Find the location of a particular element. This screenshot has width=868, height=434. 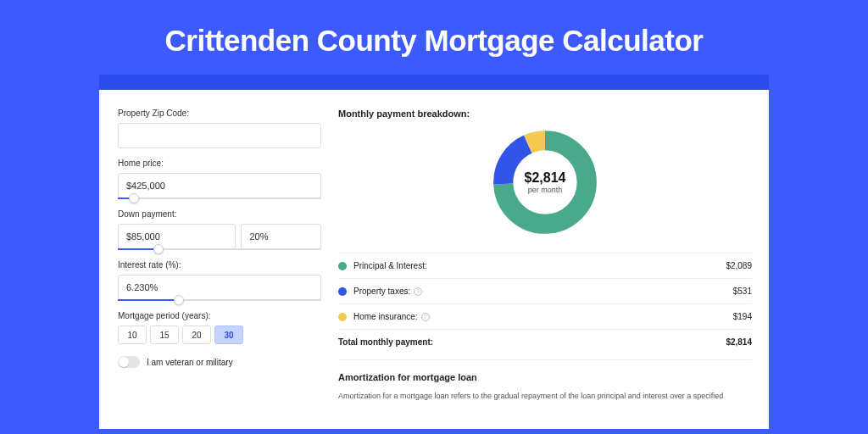

veteran-toggle is located at coordinates (129, 362).